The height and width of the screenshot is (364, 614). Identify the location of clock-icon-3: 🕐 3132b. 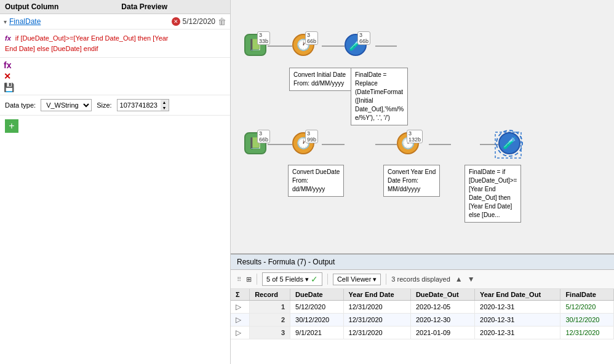
(408, 143).